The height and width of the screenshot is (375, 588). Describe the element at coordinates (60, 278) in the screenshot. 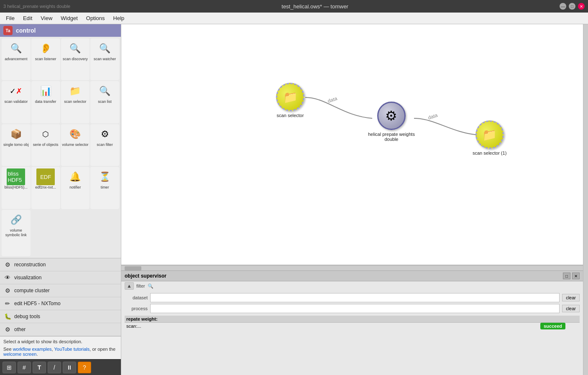

I see `category-visualization: 👁 visualization` at that location.